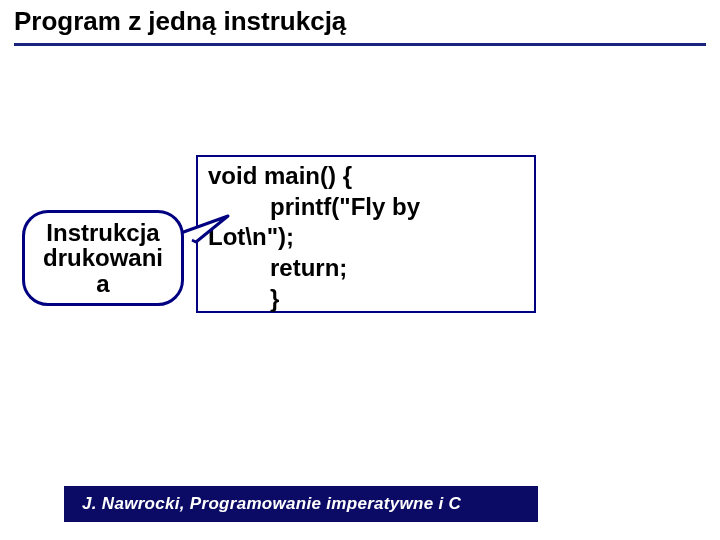 The image size is (720, 540). What do you see at coordinates (274, 298) in the screenshot?
I see `code-line-5-text: }` at bounding box center [274, 298].